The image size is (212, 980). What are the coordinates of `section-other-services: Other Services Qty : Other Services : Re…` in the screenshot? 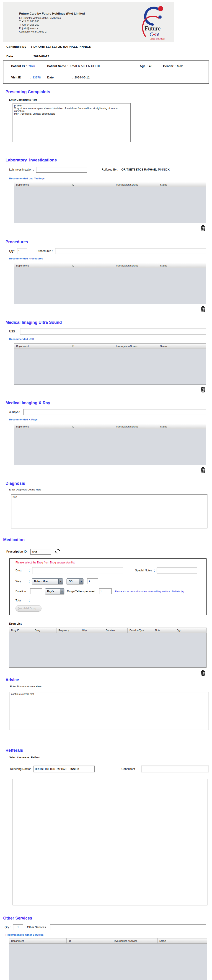 It's located at (106, 926).